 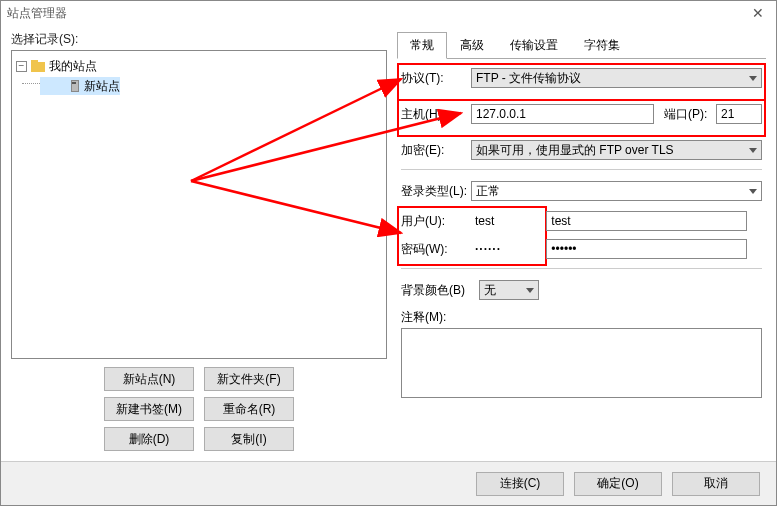 What do you see at coordinates (616, 191) in the screenshot?
I see `logon-type-select: 正常` at bounding box center [616, 191].